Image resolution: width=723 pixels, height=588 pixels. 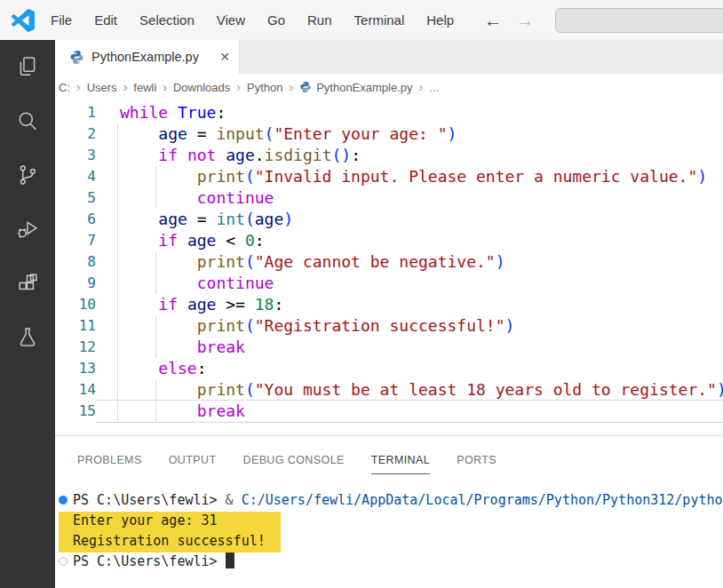 I want to click on source-control-icon, so click(x=28, y=175).